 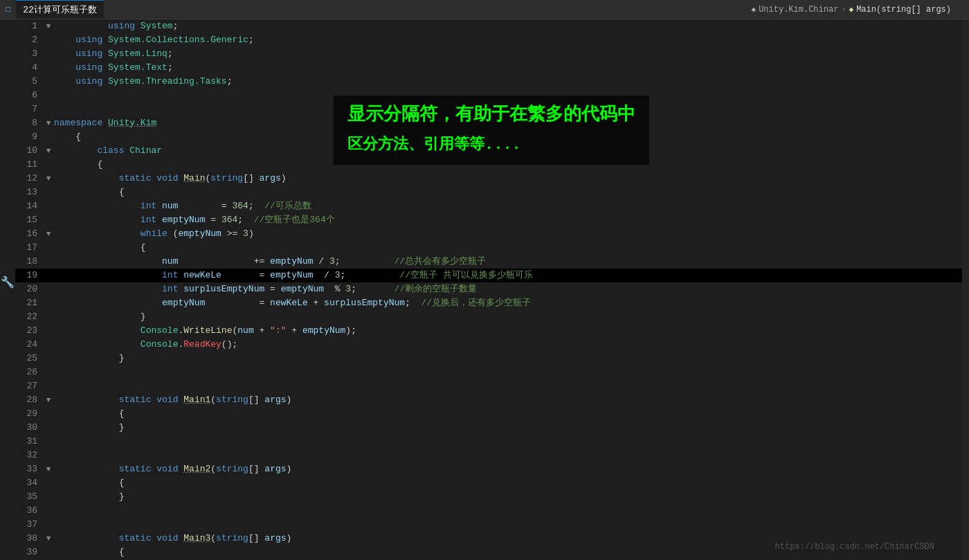 I want to click on code-line: 35 }, so click(x=489, y=497).